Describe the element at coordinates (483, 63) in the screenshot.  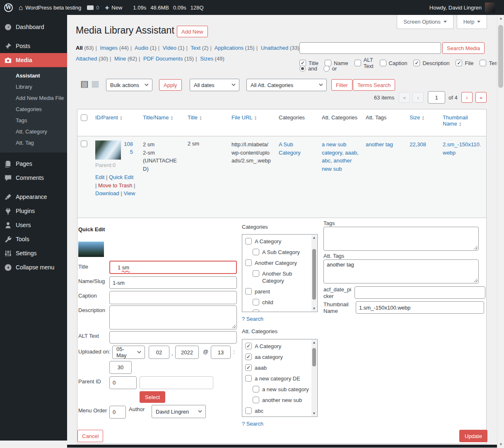
I see `search-terms-checkbox` at that location.